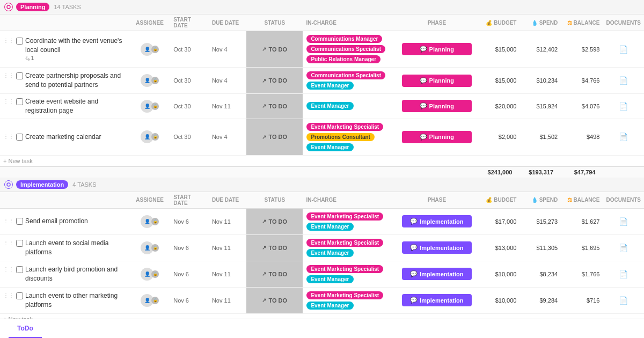 Image resolution: width=644 pixels, height=338 pixels. I want to click on task-name-text: Launch event to other marketing platform…, so click(76, 300).